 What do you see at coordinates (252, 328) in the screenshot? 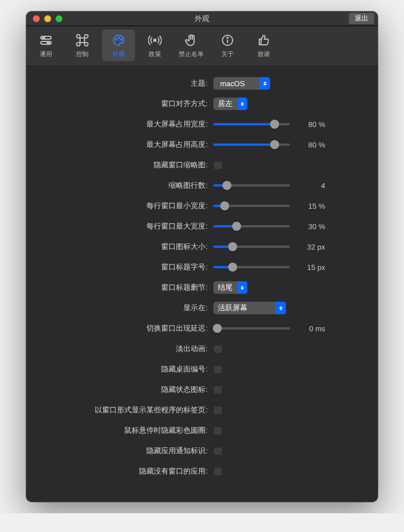
I see `switch-delay-slider` at bounding box center [252, 328].